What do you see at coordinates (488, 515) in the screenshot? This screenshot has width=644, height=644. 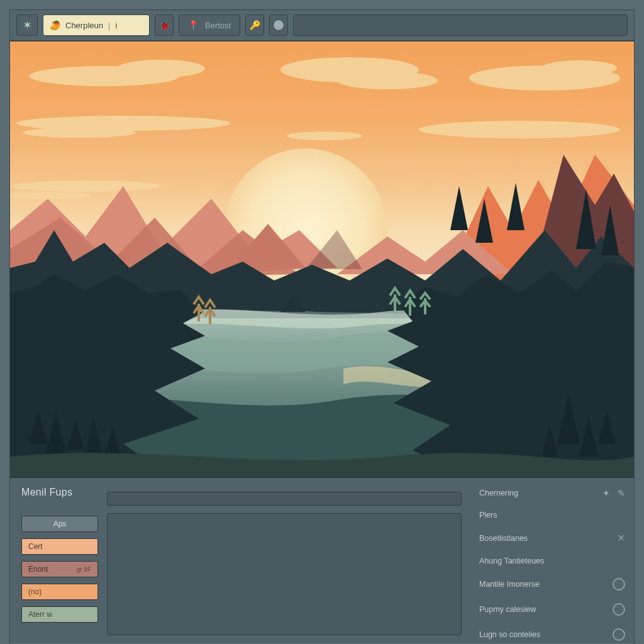 I see `prop-label: Plers` at bounding box center [488, 515].